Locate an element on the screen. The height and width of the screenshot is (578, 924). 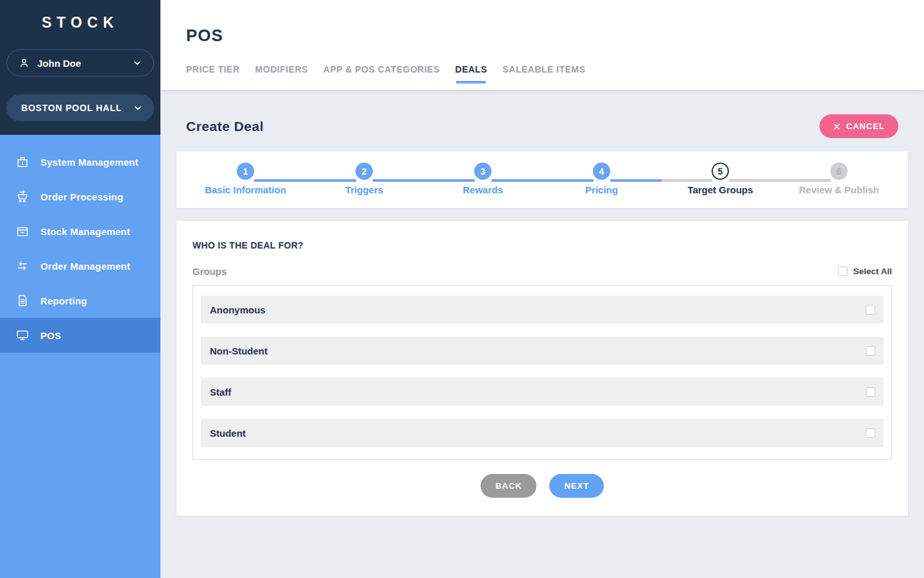
step-label: Pricing is located at coordinates (602, 190).